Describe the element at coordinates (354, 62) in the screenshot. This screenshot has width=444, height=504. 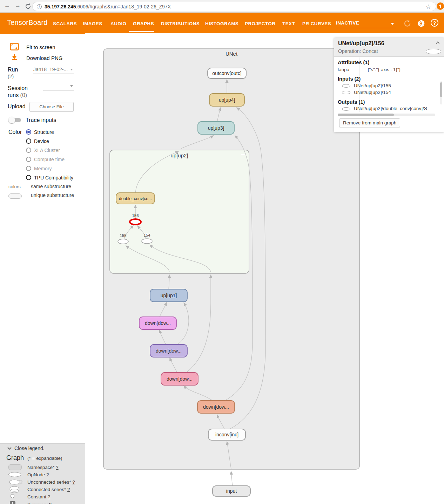
I see `attributes-header: Attributes (1)` at that location.